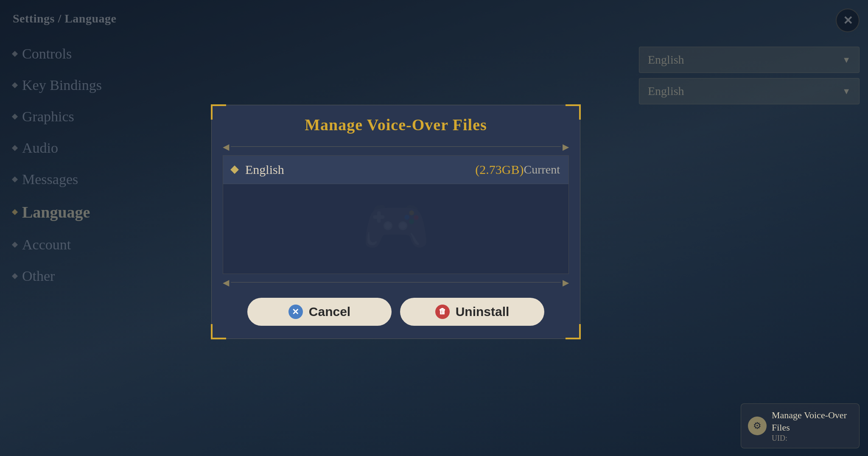 This screenshot has width=868, height=456. What do you see at coordinates (359, 170) in the screenshot?
I see `voiceover-item-name: English` at bounding box center [359, 170].